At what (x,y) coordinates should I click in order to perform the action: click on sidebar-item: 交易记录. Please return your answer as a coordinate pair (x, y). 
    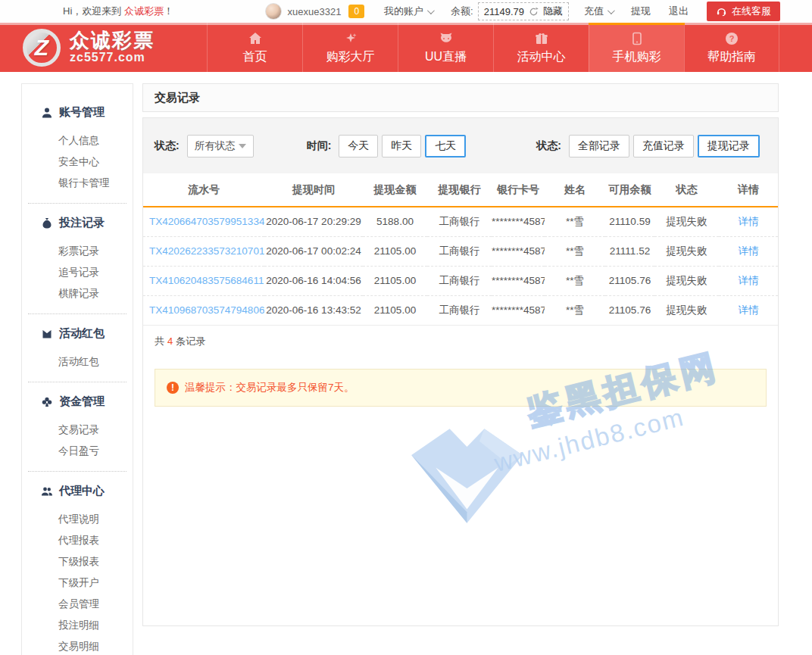
    Looking at the image, I should click on (77, 430).